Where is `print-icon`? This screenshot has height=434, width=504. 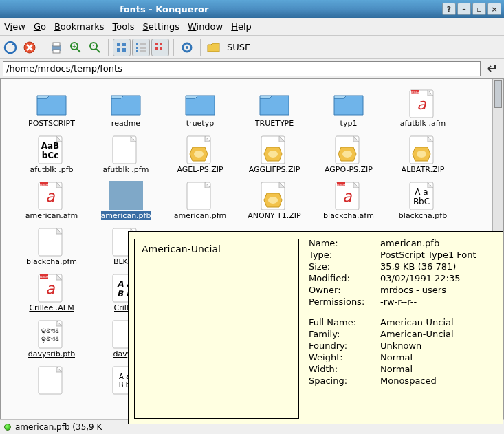
print-icon is located at coordinates (56, 47).